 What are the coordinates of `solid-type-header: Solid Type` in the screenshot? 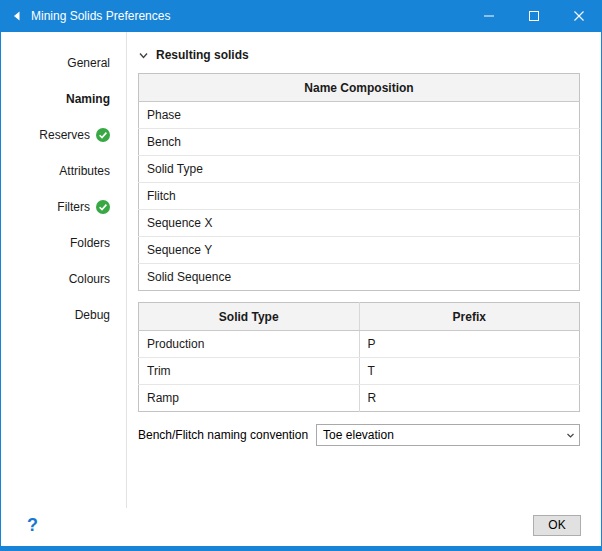 It's located at (250, 317).